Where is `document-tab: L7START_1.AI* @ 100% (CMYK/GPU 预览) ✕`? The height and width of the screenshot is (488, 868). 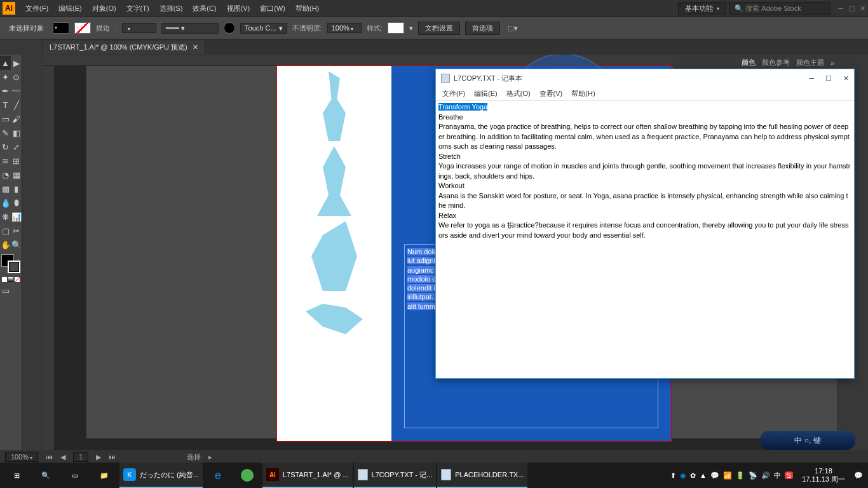 document-tab: L7START_1.AI* @ 100% (CMYK/GPU 预览) ✕ is located at coordinates (125, 47).